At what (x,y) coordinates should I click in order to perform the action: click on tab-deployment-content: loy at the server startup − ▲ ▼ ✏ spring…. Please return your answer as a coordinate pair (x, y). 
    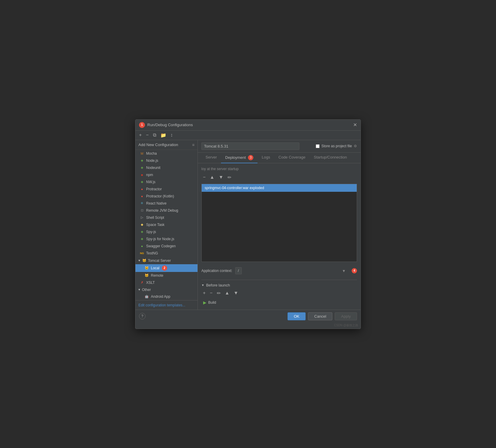
    Looking at the image, I should click on (279, 236).